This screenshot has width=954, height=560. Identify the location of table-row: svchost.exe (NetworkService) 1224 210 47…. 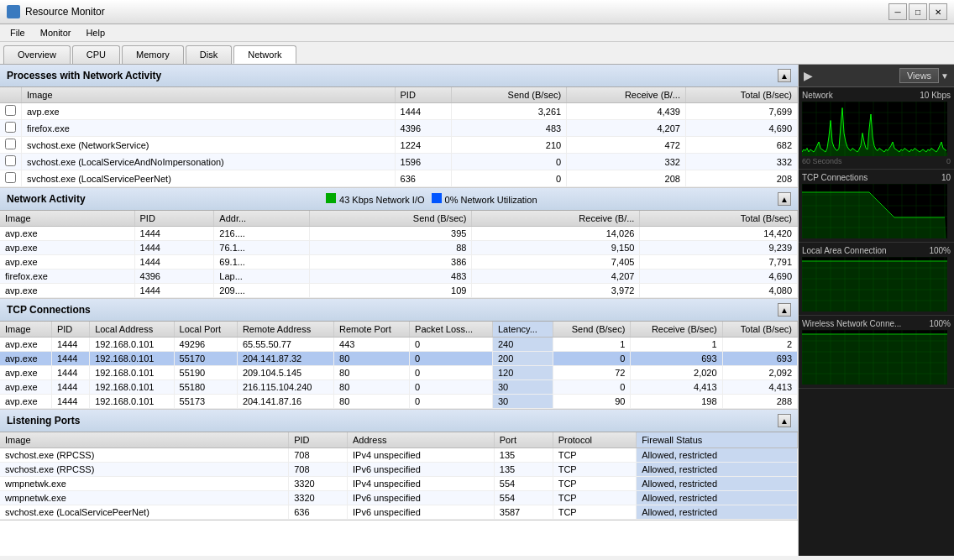
(399, 145).